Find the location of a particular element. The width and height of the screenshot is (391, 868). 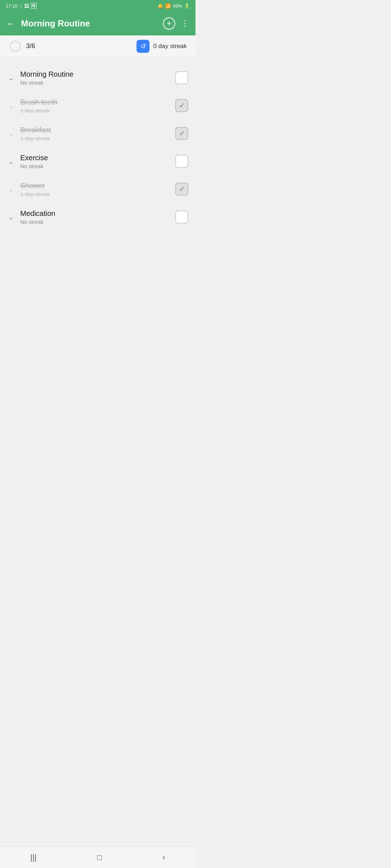

add-icon: + is located at coordinates (169, 24).